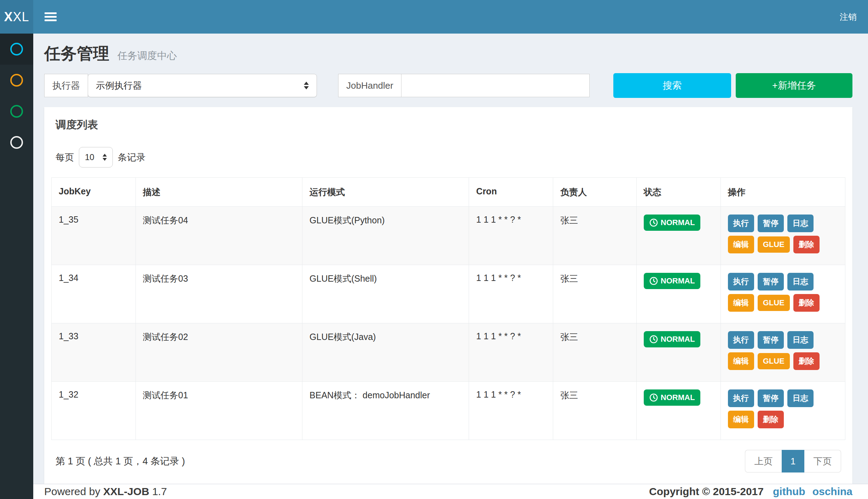 The width and height of the screenshot is (868, 499). Describe the element at coordinates (202, 86) in the screenshot. I see `executor-select: 示例执行器` at that location.